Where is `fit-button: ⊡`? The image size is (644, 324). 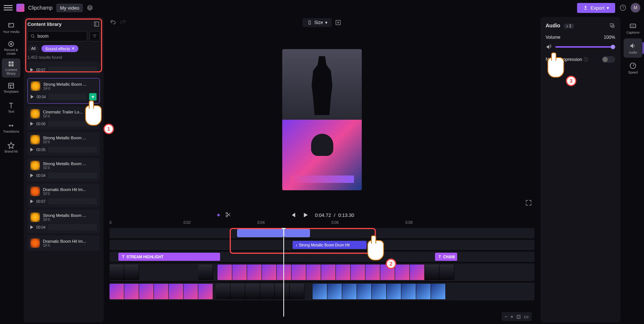 fit-button: ⊡ is located at coordinates (519, 317).